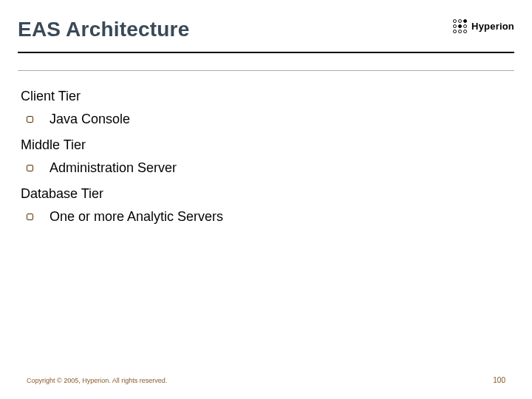 The image size is (532, 399). I want to click on divider-thick, so click(266, 52).